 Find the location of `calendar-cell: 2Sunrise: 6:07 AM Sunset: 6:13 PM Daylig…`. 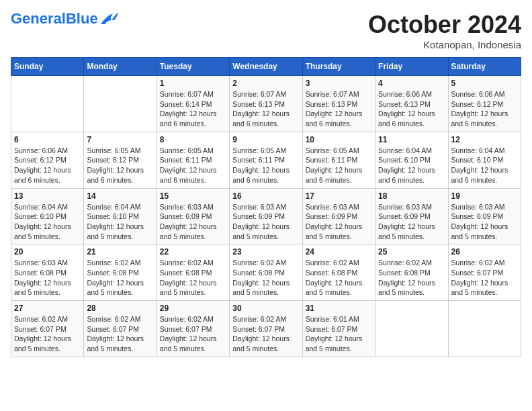

calendar-cell: 2Sunrise: 6:07 AM Sunset: 6:13 PM Daylig… is located at coordinates (266, 104).